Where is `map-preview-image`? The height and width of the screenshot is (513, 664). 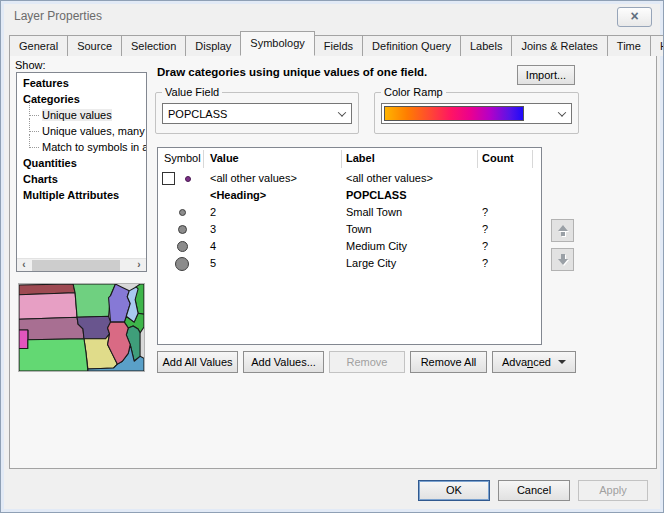 map-preview-image is located at coordinates (82, 328).